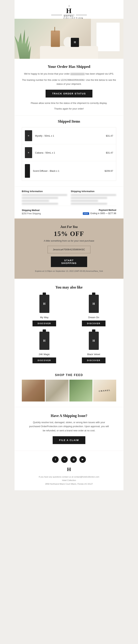  I want to click on shipping-issue-text: Quickly resolve lost, damaged, stolen, o…, so click(69, 426).